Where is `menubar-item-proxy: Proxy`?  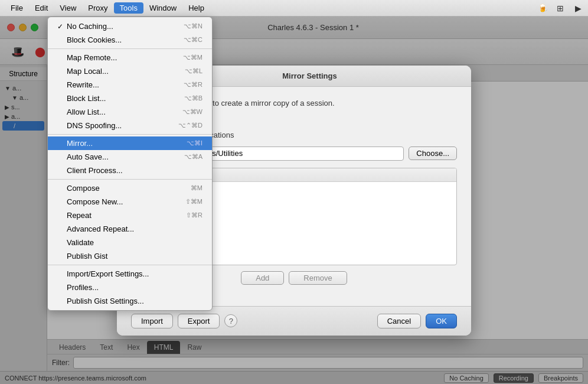
menubar-item-proxy: Proxy is located at coordinates (98, 8).